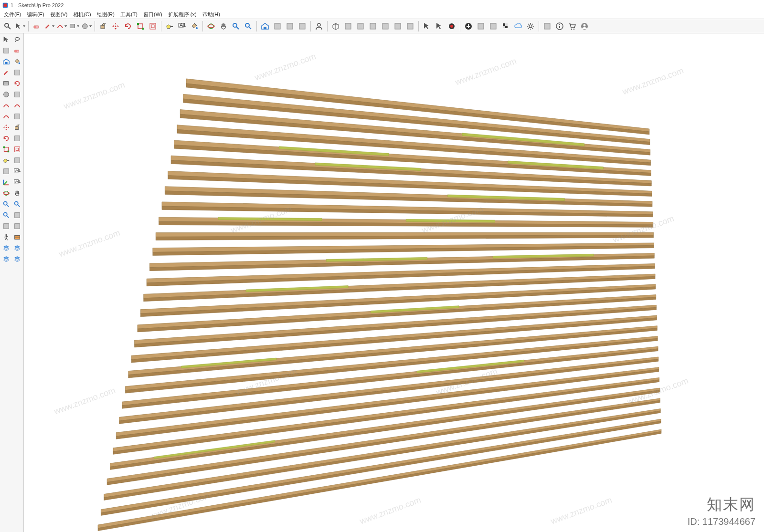  Describe the element at coordinates (35, 14) in the screenshot. I see `menu-item: 编辑(E)` at that location.